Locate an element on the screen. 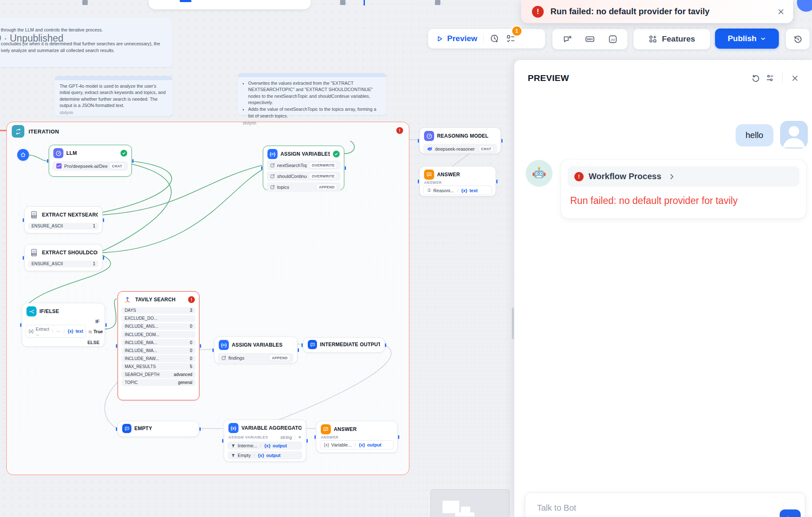  model-name: Pro/deepseek-ai/Dee... is located at coordinates (86, 166).